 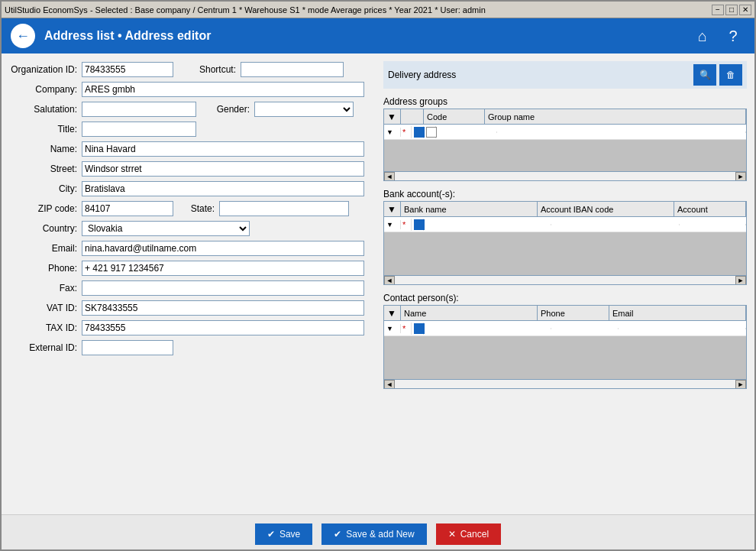 What do you see at coordinates (565, 384) in the screenshot?
I see `contacts-scrollbar: ◄ ►` at bounding box center [565, 384].